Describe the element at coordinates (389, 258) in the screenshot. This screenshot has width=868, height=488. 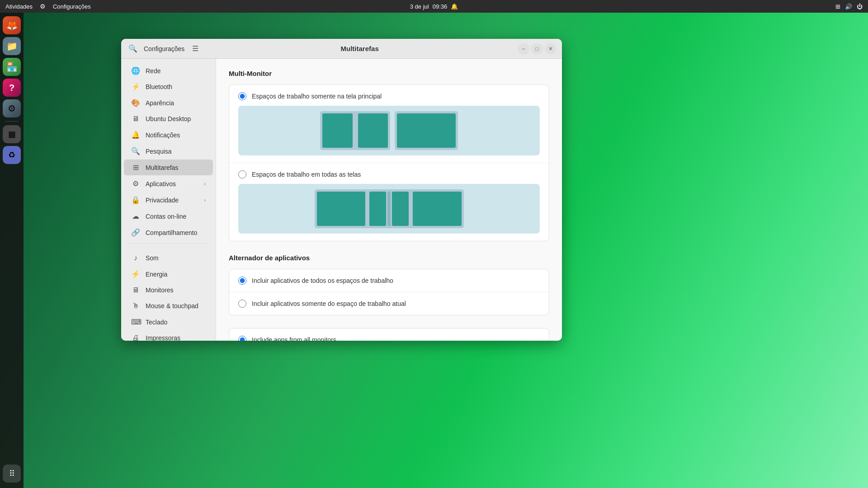
I see `section-title-altswitcher: Alternador de aplicativos` at that location.